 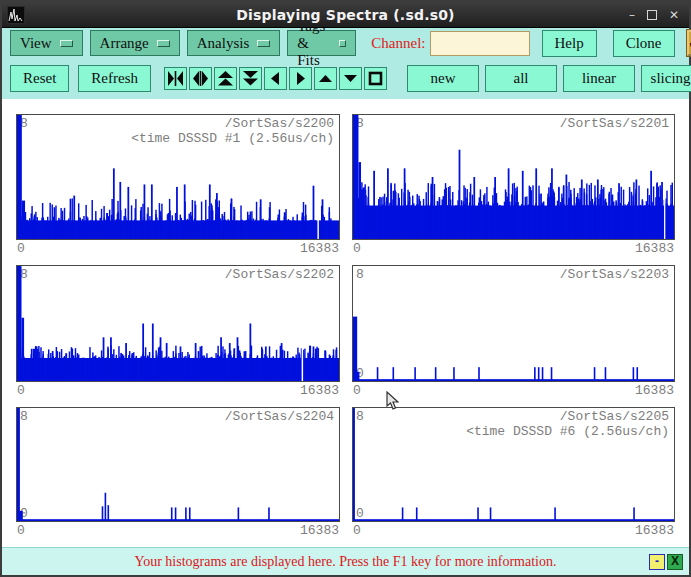 What do you see at coordinates (135, 43) in the screenshot?
I see `menu-arrange: Arrange` at bounding box center [135, 43].